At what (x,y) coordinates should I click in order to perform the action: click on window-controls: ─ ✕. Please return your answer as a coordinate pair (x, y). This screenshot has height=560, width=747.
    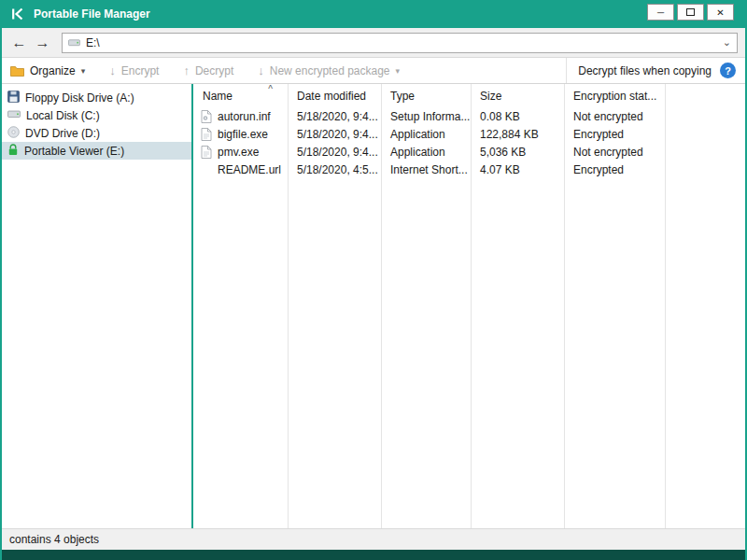
    Looking at the image, I should click on (691, 12).